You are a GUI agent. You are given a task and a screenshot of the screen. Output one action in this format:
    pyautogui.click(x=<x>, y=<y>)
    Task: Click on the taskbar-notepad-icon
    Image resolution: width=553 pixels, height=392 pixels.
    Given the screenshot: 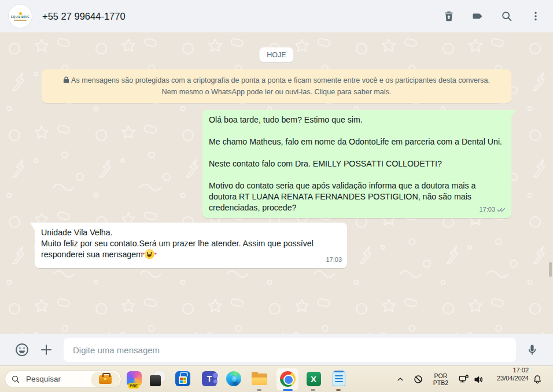 What is the action you would take?
    pyautogui.click(x=339, y=379)
    